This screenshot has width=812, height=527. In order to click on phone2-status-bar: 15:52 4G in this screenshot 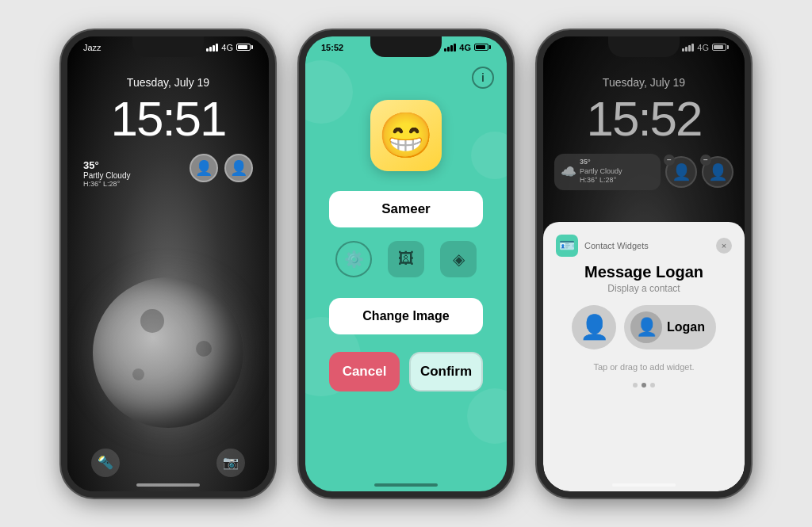, I will do `click(406, 48)`.